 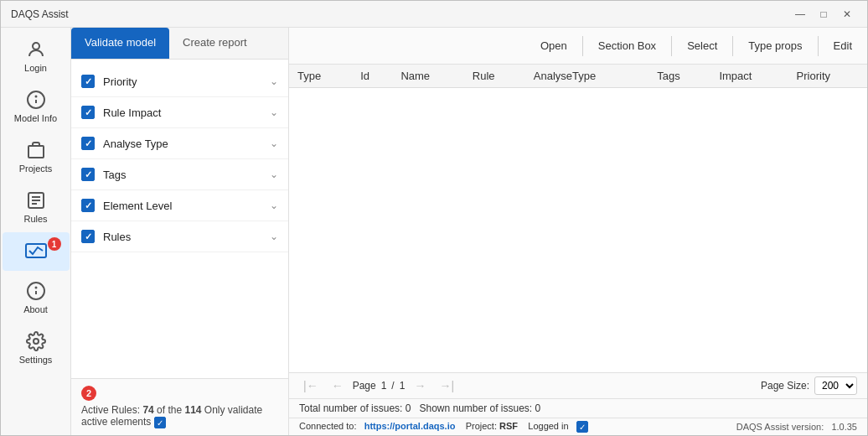 I want to click on filter-item-rule-impact: Rule Impact ⌄, so click(x=179, y=112).